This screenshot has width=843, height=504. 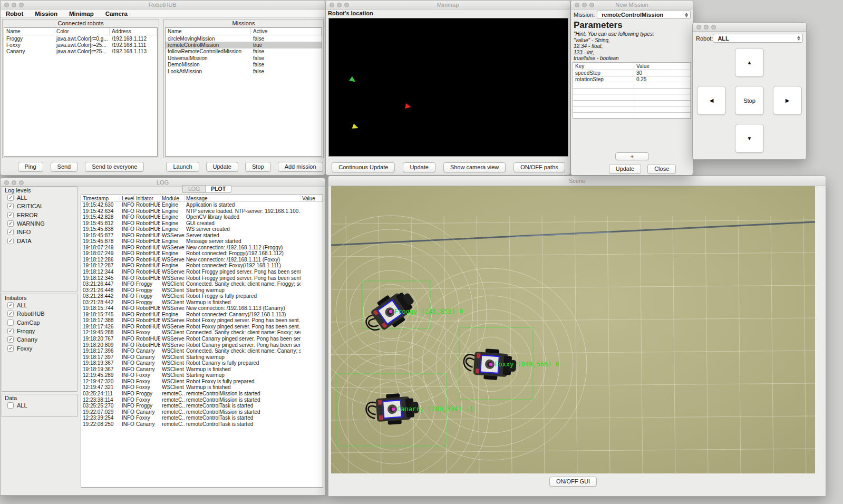 What do you see at coordinates (202, 333) in the screenshot?
I see `log-row: 12:19:45:288 INFO Foxxy WSClient Connect…` at bounding box center [202, 333].